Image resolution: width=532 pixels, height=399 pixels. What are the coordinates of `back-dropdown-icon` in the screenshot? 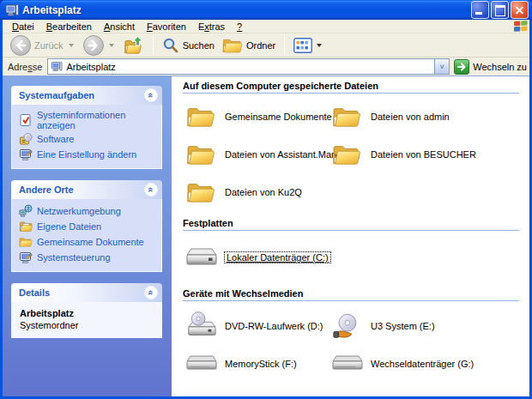 It's located at (71, 45).